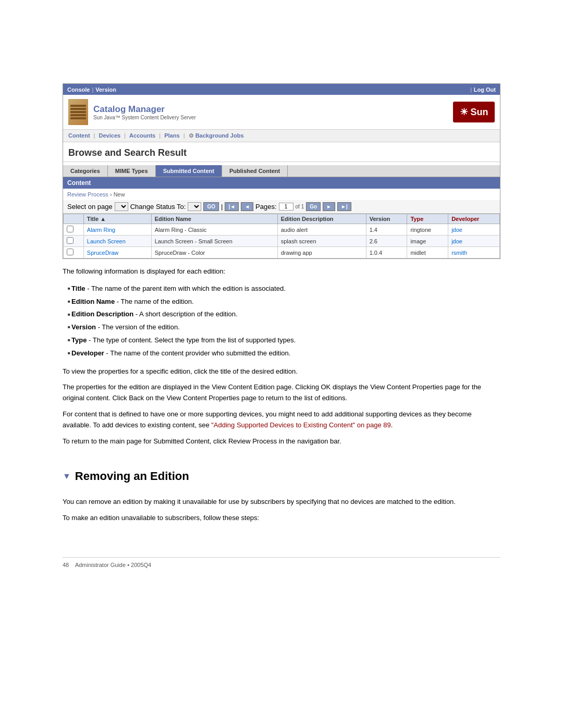 The width and height of the screenshot is (563, 728). I want to click on app-title: Catalog Manager, so click(145, 109).